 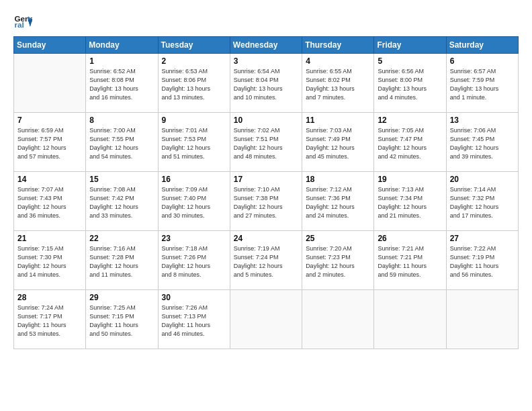 What do you see at coordinates (410, 261) in the screenshot?
I see `calendar-cell: 26Sunrise: 7:21 AM Sunset: 7:21 PM Dayli…` at bounding box center [410, 261].